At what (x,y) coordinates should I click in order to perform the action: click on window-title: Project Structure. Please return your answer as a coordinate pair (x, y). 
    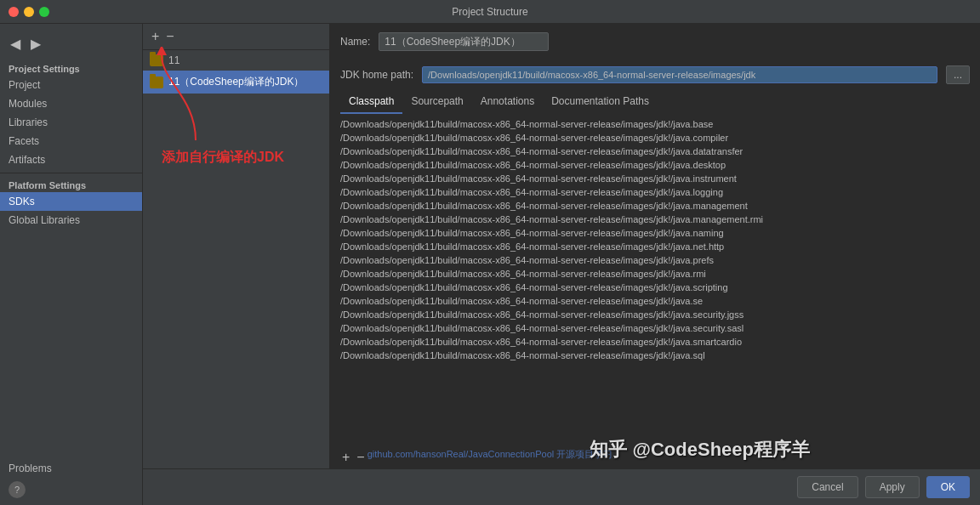
    Looking at the image, I should click on (490, 12).